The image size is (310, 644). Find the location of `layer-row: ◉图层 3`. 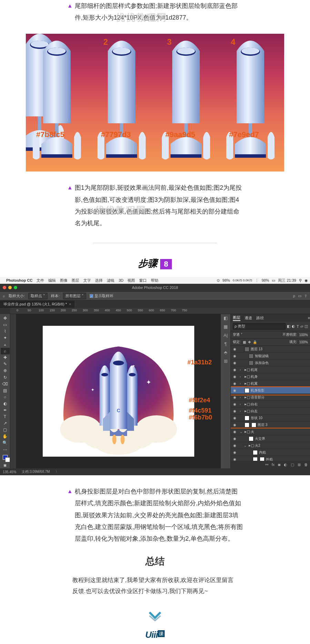

layer-row: ◉图层 3 is located at coordinates (270, 425).